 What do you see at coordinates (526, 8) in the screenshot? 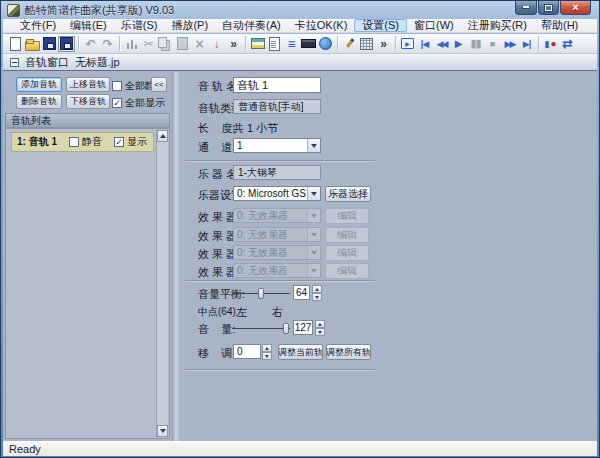
I see `minimize-button` at bounding box center [526, 8].